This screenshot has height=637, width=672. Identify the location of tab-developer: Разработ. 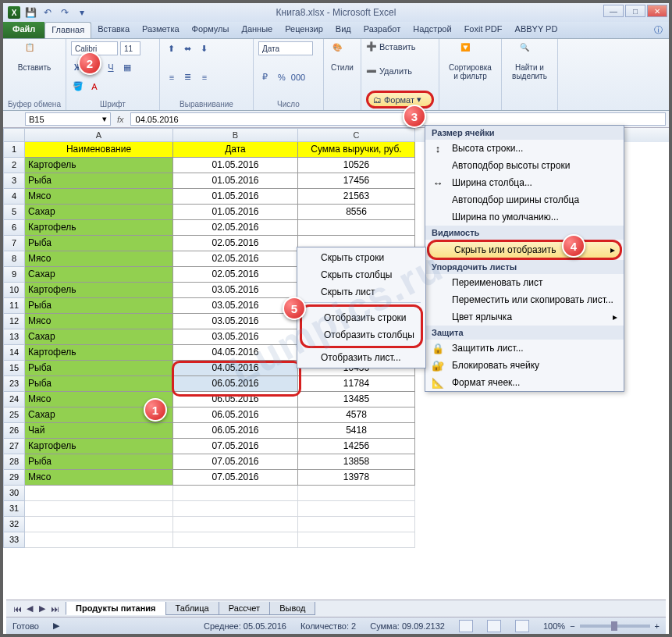
(382, 30).